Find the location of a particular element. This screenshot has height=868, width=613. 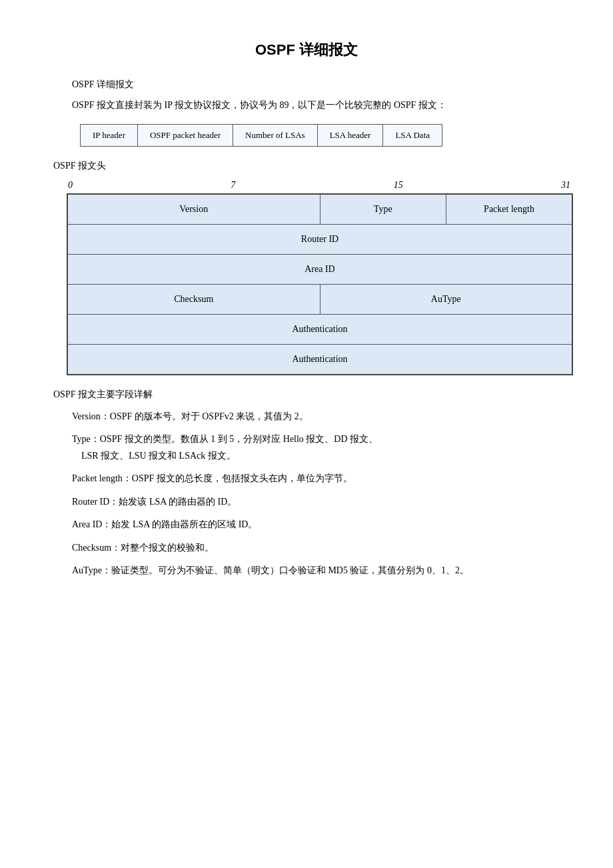

packet-cell-lsa-data: LSA Data is located at coordinates (413, 135).